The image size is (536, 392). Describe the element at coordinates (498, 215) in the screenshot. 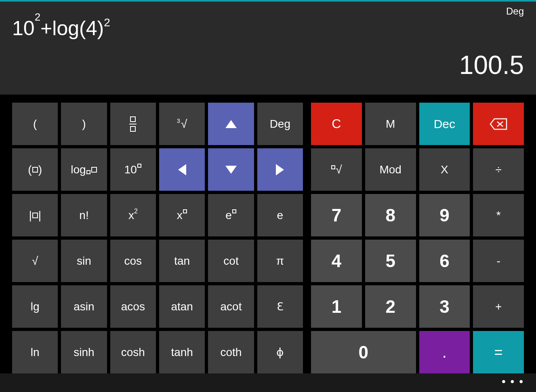

I see `multiply-button: *` at that location.